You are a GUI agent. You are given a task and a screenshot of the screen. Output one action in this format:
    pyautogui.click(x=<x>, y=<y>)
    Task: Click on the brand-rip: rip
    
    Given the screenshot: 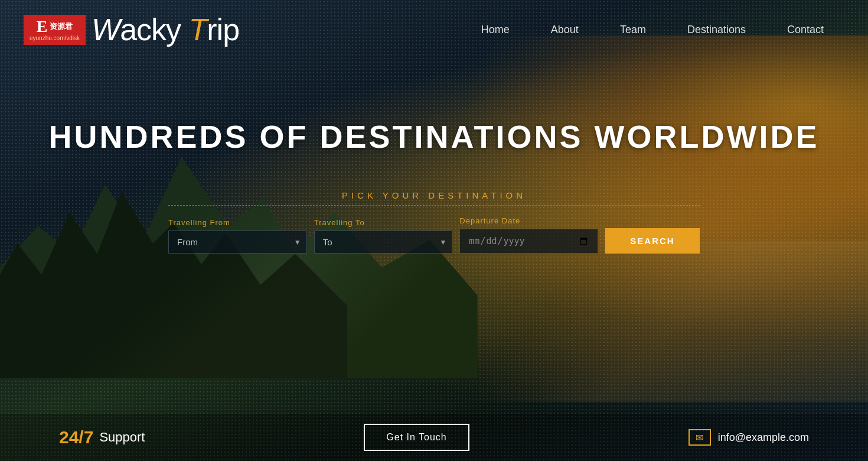 What is the action you would take?
    pyautogui.click(x=223, y=30)
    